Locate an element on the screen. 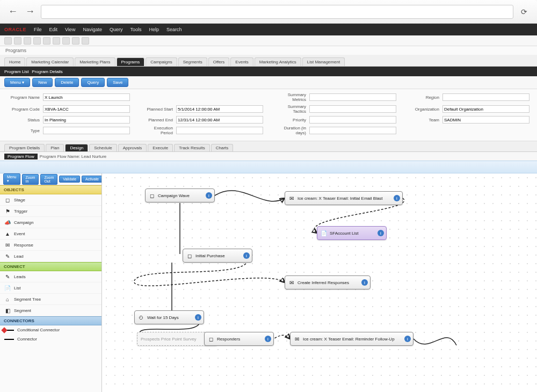 This screenshot has width=537, height=392. type-field is located at coordinates (86, 130).